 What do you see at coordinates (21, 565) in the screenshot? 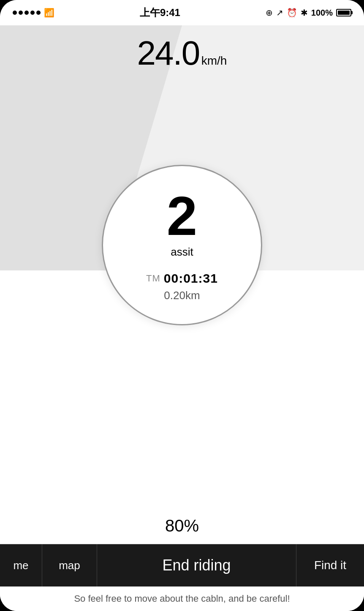
I see `me-button: me` at bounding box center [21, 565].